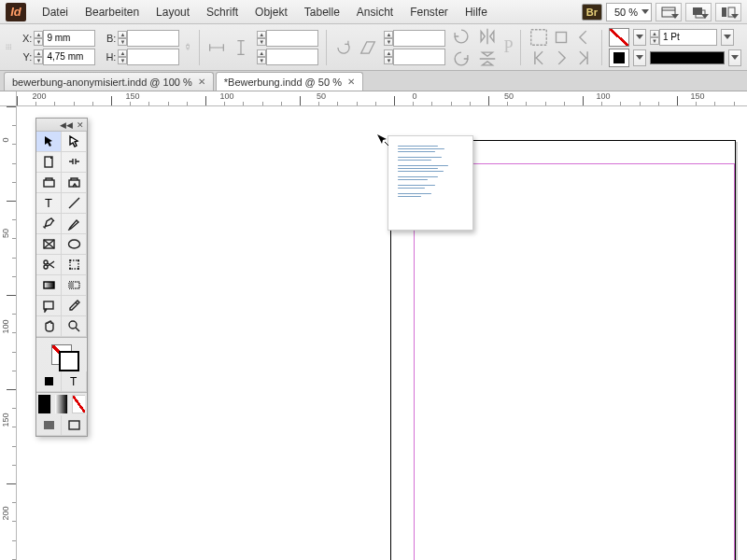  I want to click on flip-v-icon, so click(487, 59).